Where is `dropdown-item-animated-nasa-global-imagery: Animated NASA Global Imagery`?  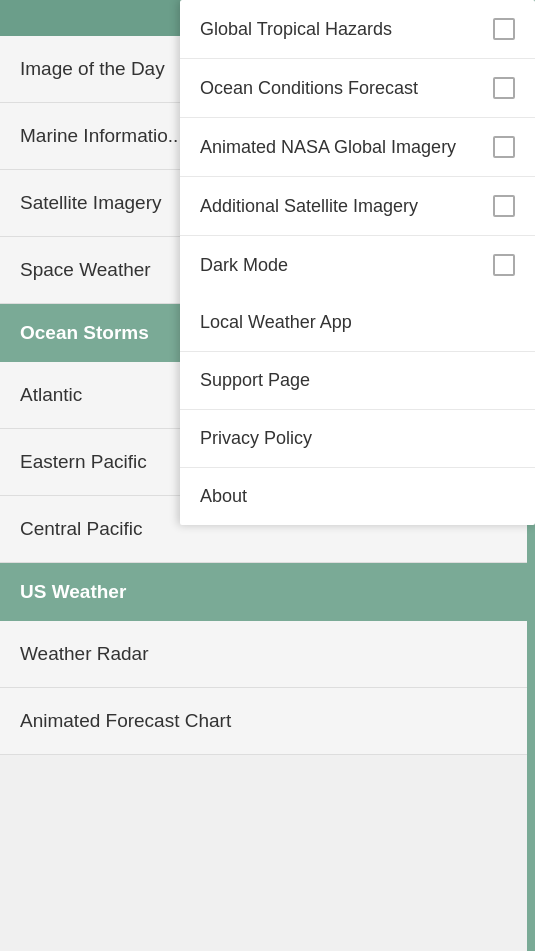
dropdown-item-animated-nasa-global-imagery: Animated NASA Global Imagery is located at coordinates (358, 148).